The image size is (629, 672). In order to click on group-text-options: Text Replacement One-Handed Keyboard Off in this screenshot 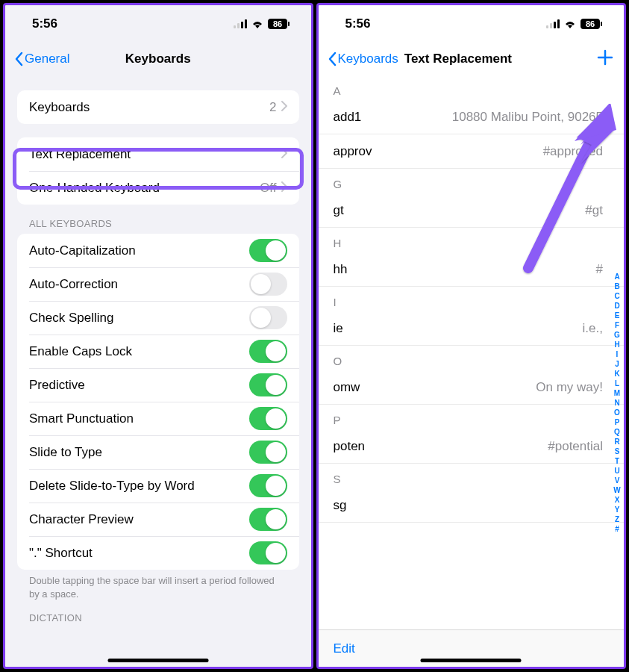, I will do `click(158, 171)`.